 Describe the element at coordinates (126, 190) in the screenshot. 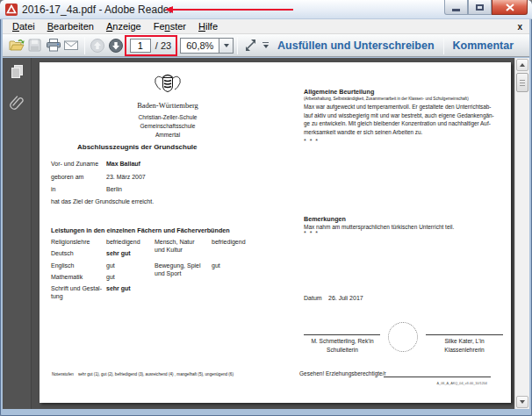

I see `student-place-row: in Berlin` at that location.